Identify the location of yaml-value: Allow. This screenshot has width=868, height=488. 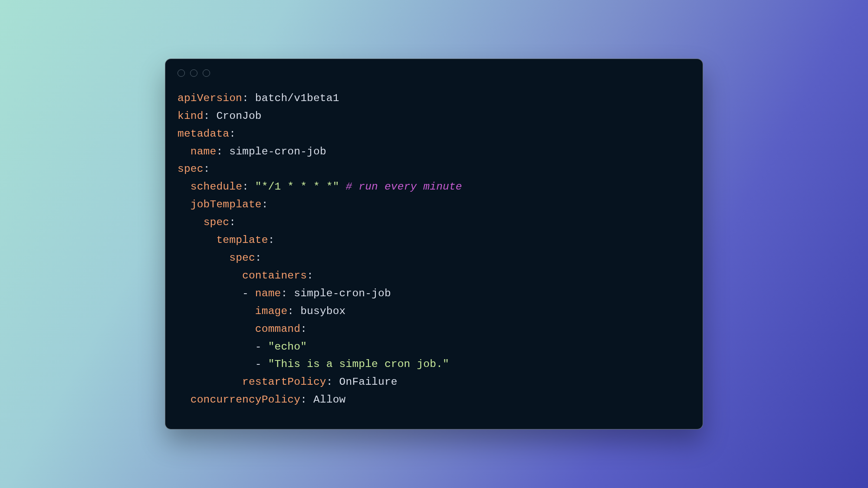
(330, 400).